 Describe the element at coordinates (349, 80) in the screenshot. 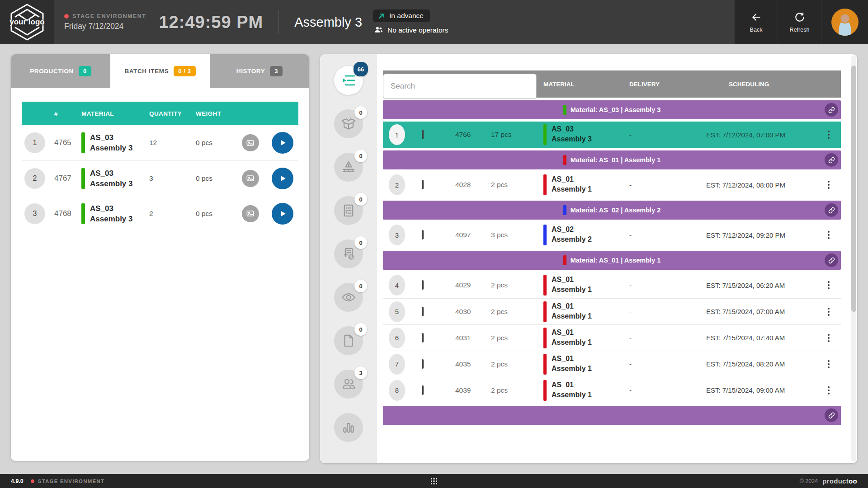

I see `rail-queue-list-button: 66` at that location.